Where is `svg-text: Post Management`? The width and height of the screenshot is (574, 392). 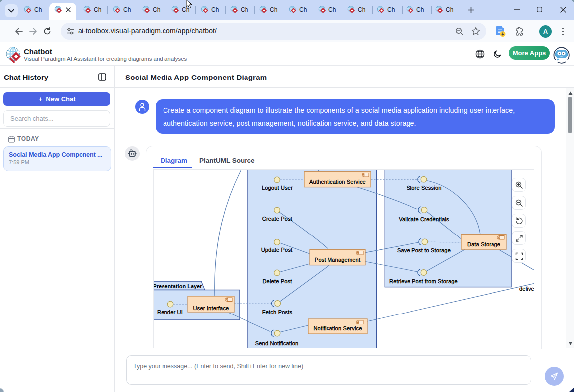
svg-text: Post Management is located at coordinates (337, 260).